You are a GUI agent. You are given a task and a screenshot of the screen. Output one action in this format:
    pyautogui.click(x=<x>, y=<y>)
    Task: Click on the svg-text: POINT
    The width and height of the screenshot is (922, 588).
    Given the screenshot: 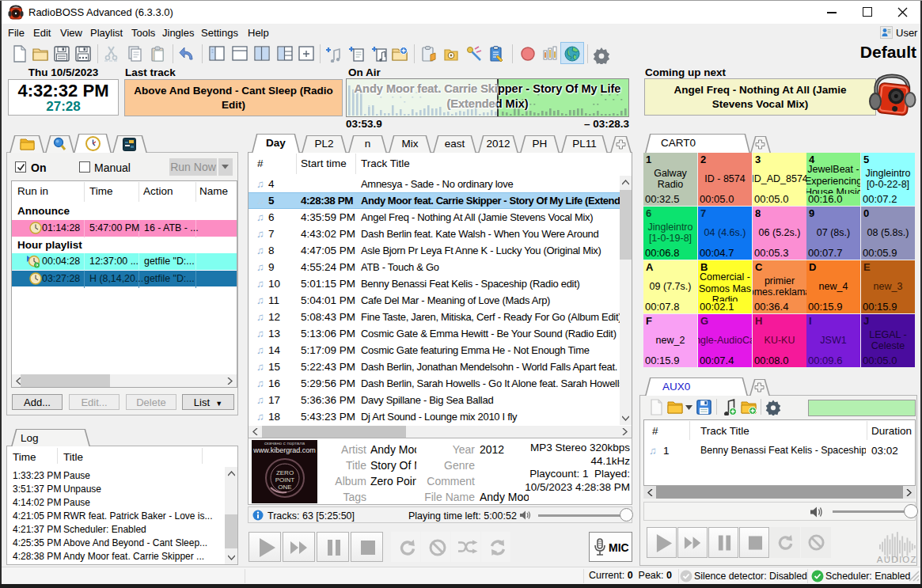 What is the action you would take?
    pyautogui.click(x=285, y=480)
    